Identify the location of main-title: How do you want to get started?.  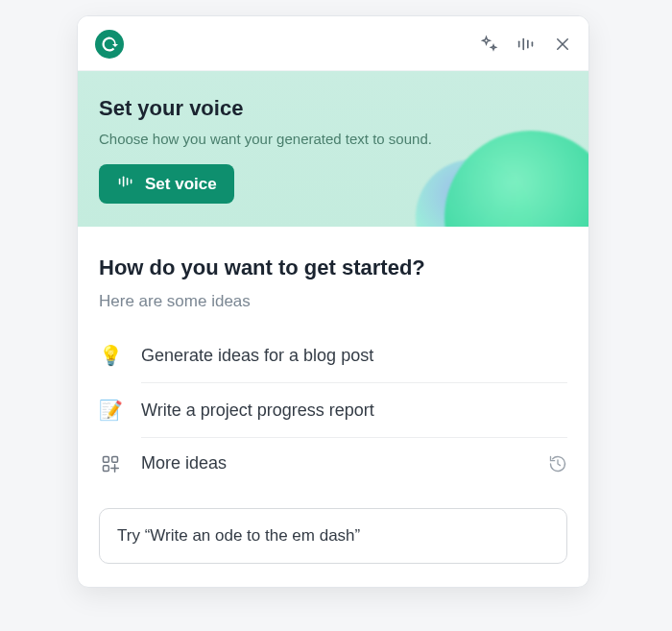
(333, 268).